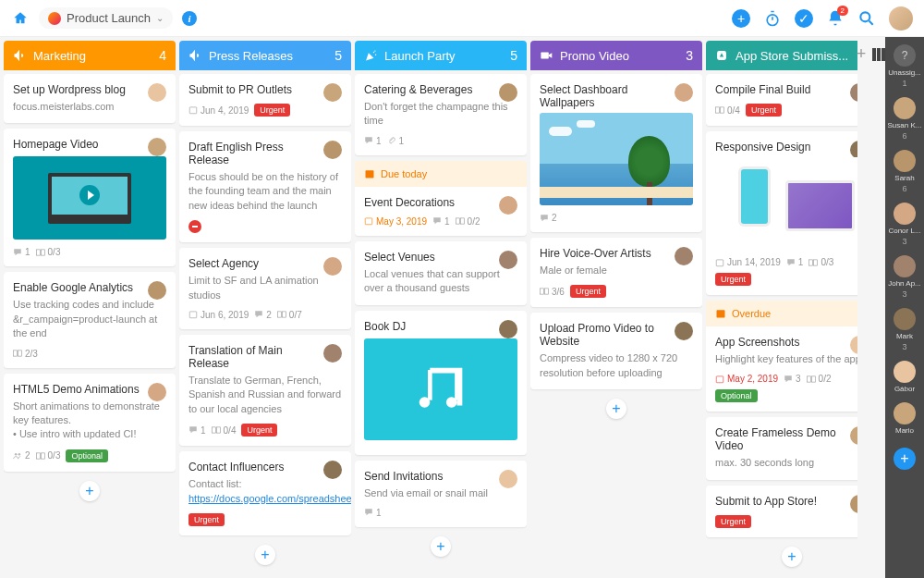 The width and height of the screenshot is (924, 578). Describe the element at coordinates (90, 98) in the screenshot. I see `task-card: Set up Wordpress blogfocus.meisterlabs.c…` at that location.